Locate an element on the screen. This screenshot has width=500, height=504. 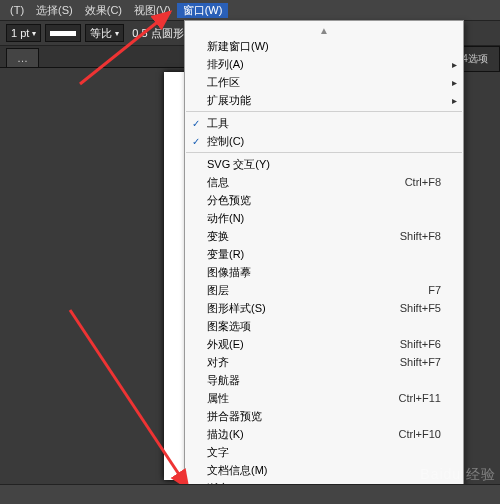
menu-item: 导航器 is located at coordinates (324, 380).